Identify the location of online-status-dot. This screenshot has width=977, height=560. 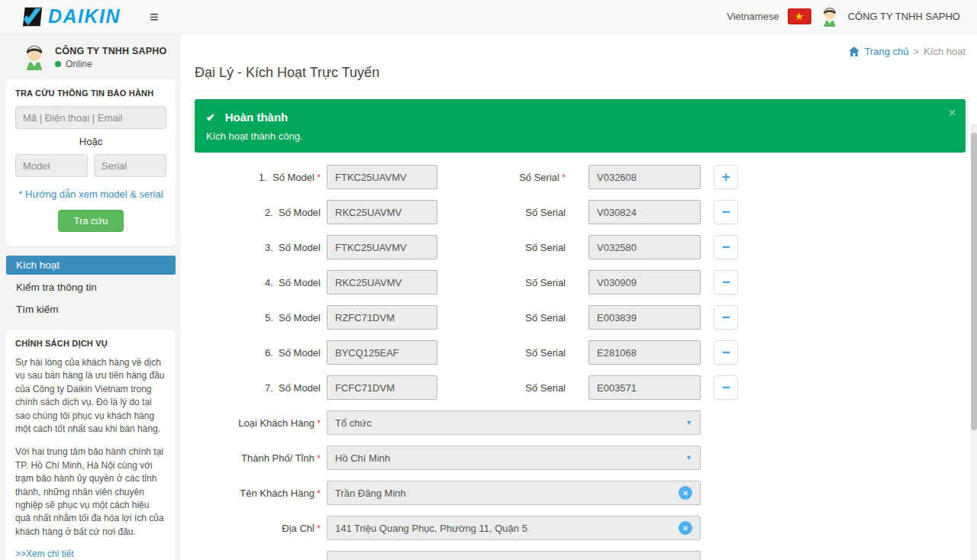
(58, 64).